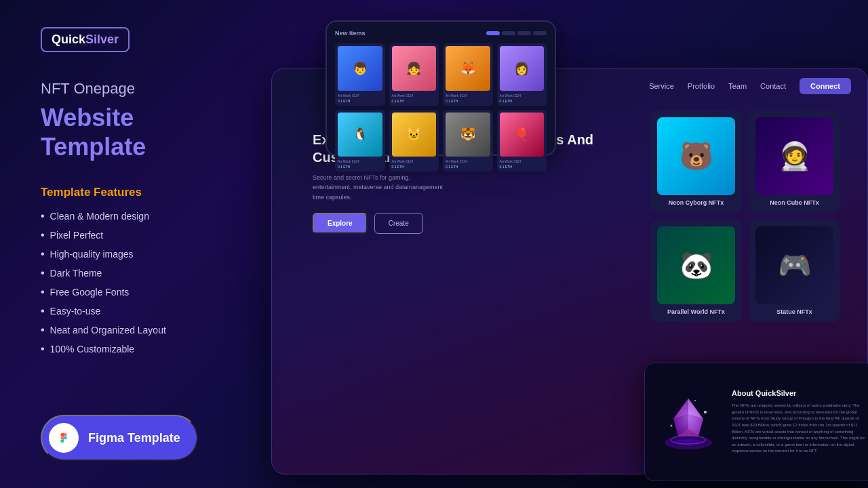 The height and width of the screenshot is (488, 868). I want to click on figma-template-button: Figma Template, so click(119, 438).